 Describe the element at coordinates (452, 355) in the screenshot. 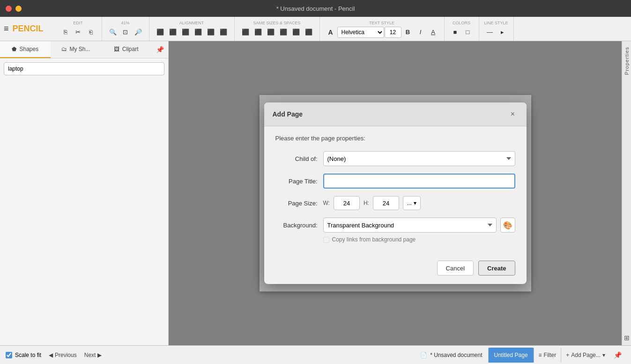

I see `document-tab: 📄 * Unsaved document` at that location.